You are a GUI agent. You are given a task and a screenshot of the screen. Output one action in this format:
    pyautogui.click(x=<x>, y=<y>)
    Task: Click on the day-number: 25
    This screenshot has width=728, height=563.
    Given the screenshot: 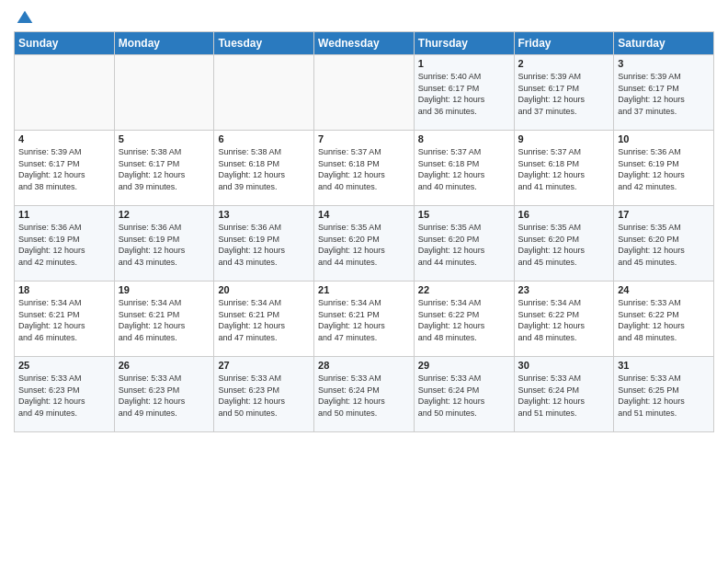 What is the action you would take?
    pyautogui.click(x=64, y=365)
    